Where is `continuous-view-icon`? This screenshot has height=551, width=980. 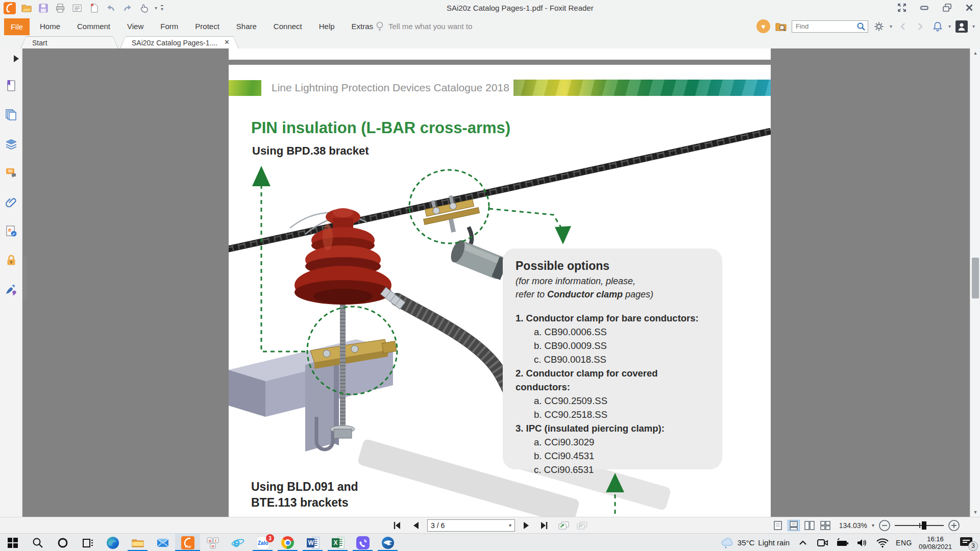
continuous-view-icon is located at coordinates (794, 525).